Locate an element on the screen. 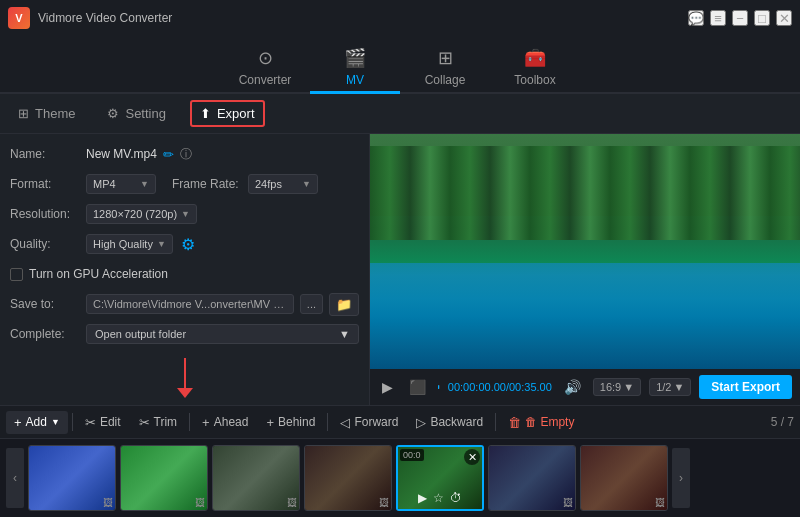 This screenshot has width=800, height=517. collage-icon: ⊞ is located at coordinates (446, 58).